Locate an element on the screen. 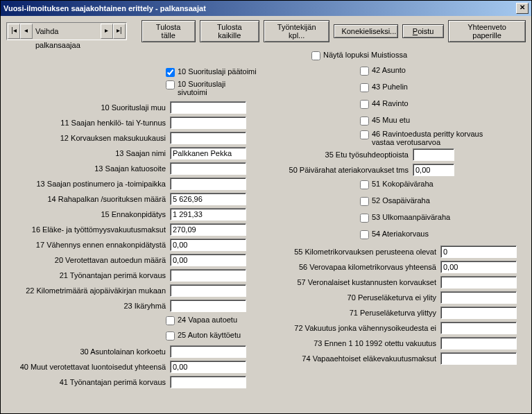 This screenshot has height=414, width=532. cb-ateriakorvaus: 54 Ateriakorvaus is located at coordinates (443, 234).